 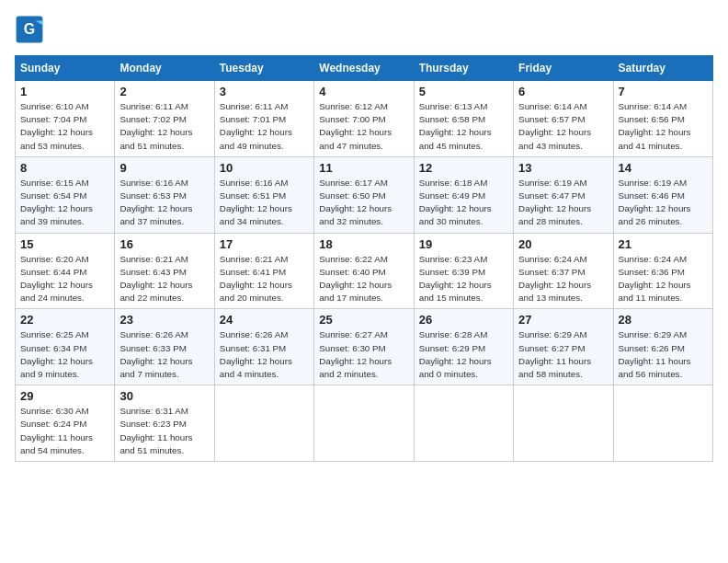 What do you see at coordinates (64, 431) in the screenshot?
I see `day-info: Sunrise: 6:30 AM Sunset: 6:24 PM Dayligh…` at bounding box center [64, 431].